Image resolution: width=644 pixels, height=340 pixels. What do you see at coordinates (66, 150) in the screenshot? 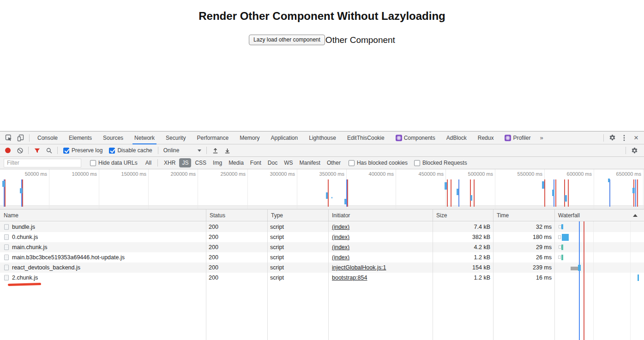
I see `preserve-log-checkbox` at bounding box center [66, 150].